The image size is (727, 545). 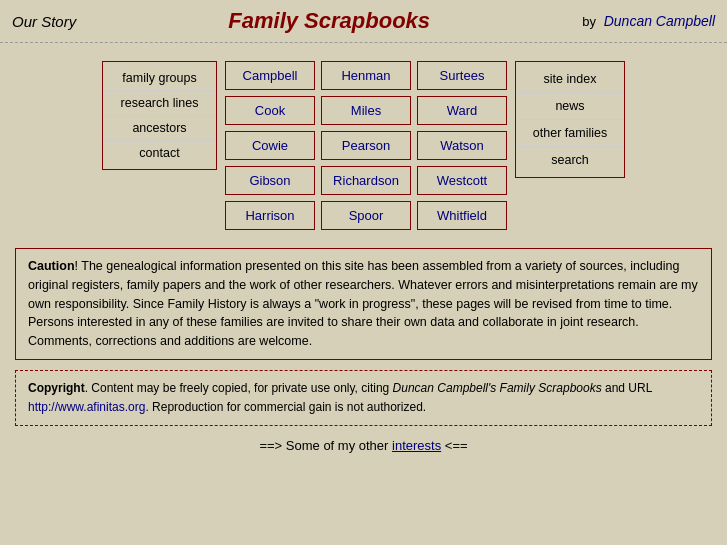 What do you see at coordinates (366, 110) in the screenshot?
I see `family-miles: Miles` at bounding box center [366, 110].